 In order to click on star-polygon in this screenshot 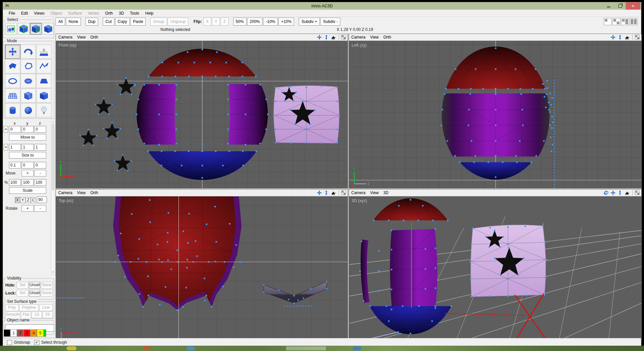, I will do `click(126, 86)`.